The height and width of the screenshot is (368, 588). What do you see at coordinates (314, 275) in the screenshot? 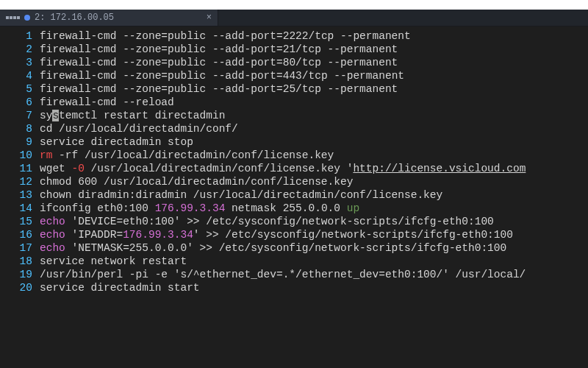
I see `code-line: /usr/bin/perl -pi -e 's/^ethernet_dev=.*…` at bounding box center [314, 275].